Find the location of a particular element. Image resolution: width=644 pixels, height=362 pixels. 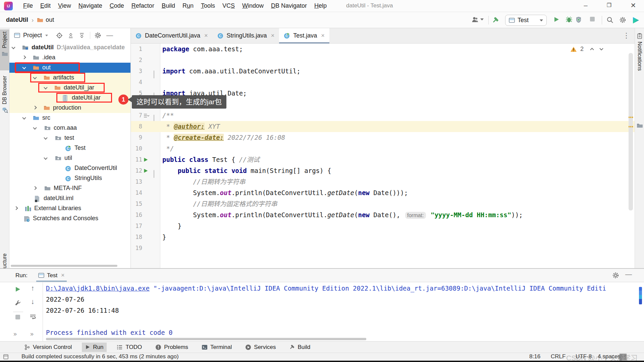

tree-row-util: util is located at coordinates (70, 158).